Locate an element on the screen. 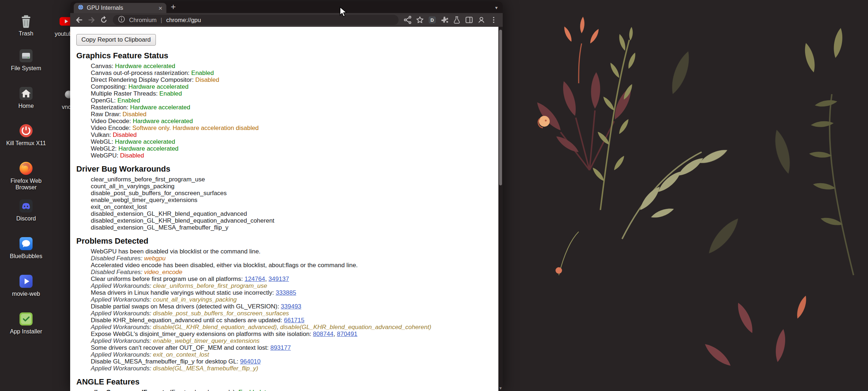 The image size is (868, 391). menu-dots-icon is located at coordinates (494, 20).